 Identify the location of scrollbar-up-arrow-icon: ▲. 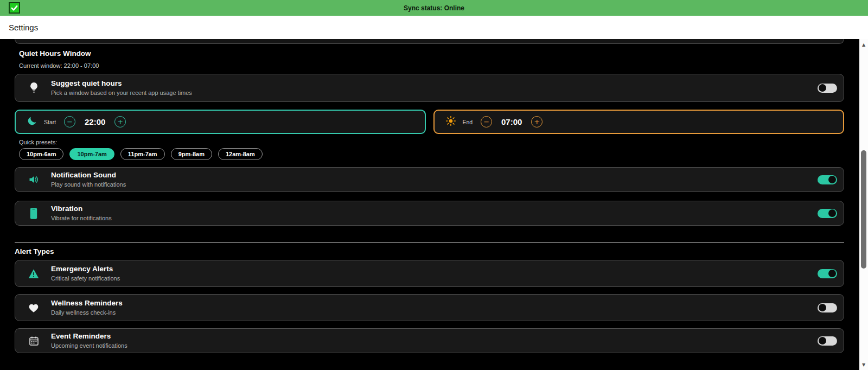
(864, 44).